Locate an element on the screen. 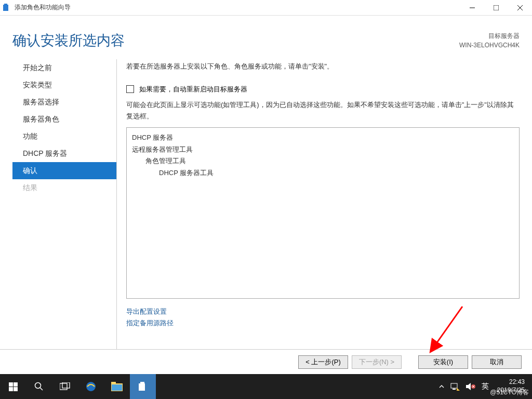 This screenshot has height=399, width=532. alt-source-link: 指定备用源路径 is located at coordinates (323, 323).